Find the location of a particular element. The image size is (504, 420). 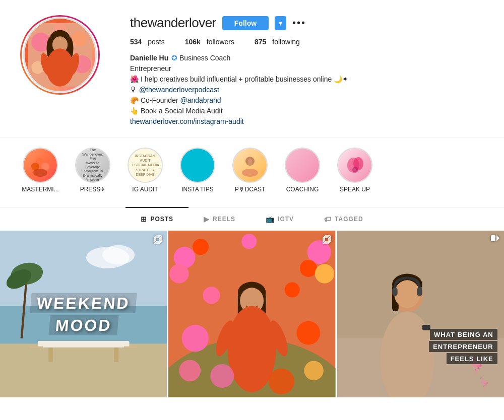

highlight-press: Danielle Hu of TheWanderlover: FiveWays … is located at coordinates (93, 170).